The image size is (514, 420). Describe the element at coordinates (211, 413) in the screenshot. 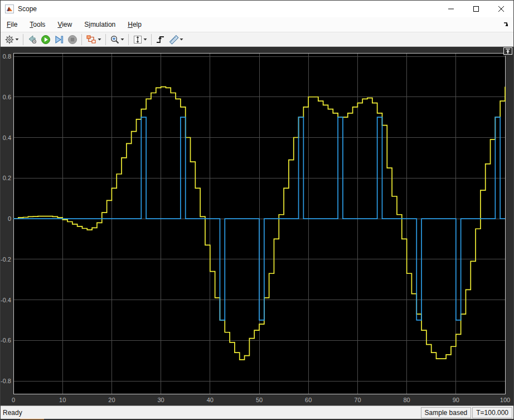

I see `status-ready: Ready` at that location.